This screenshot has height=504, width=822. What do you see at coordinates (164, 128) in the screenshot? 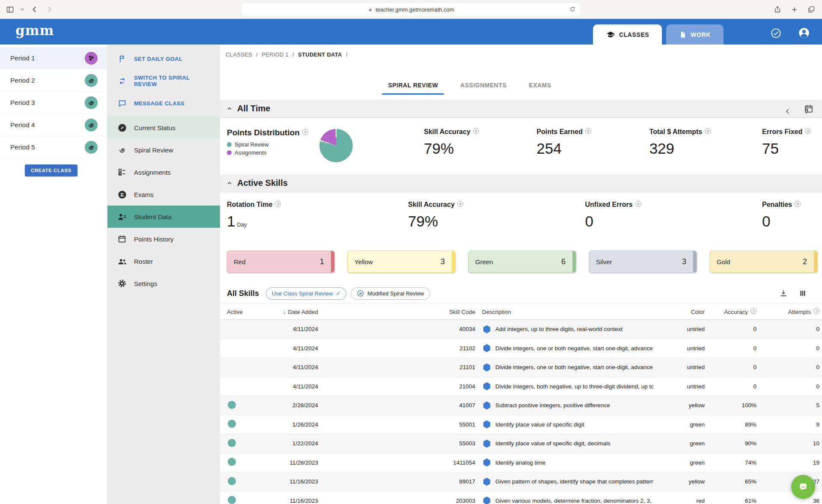
I see `menu-item-current-status: Current Status` at bounding box center [164, 128].